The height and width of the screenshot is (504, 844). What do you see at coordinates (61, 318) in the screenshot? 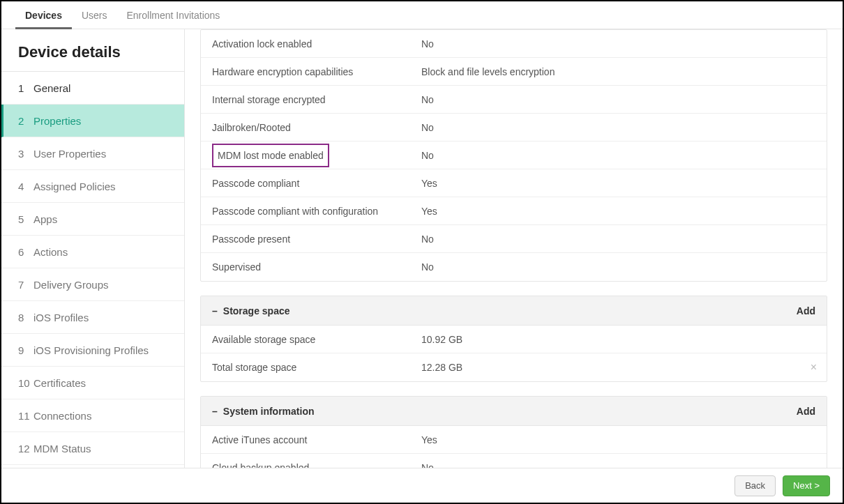
I see `sidebar-item-label: iOS Profiles` at bounding box center [61, 318].